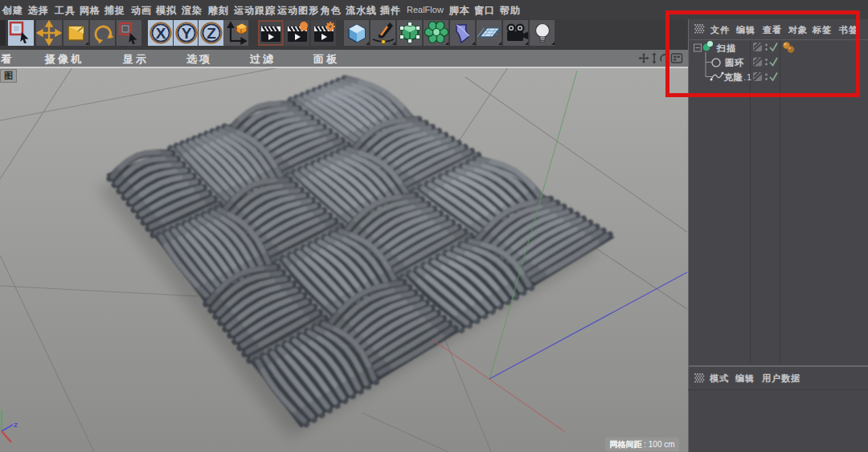 The image size is (868, 452). I want to click on svg-text: Y, so click(186, 34).